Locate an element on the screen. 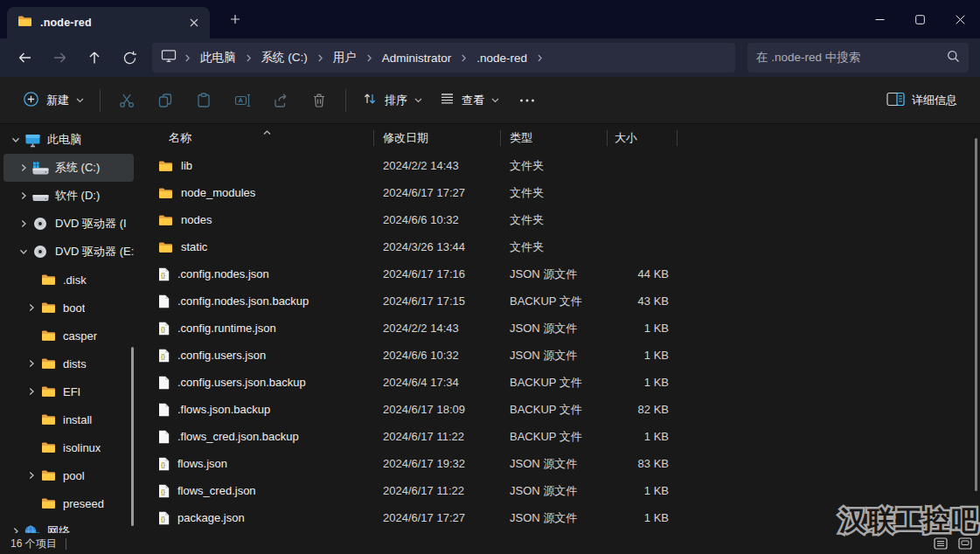  sidebar-item: install is located at coordinates (68, 419).